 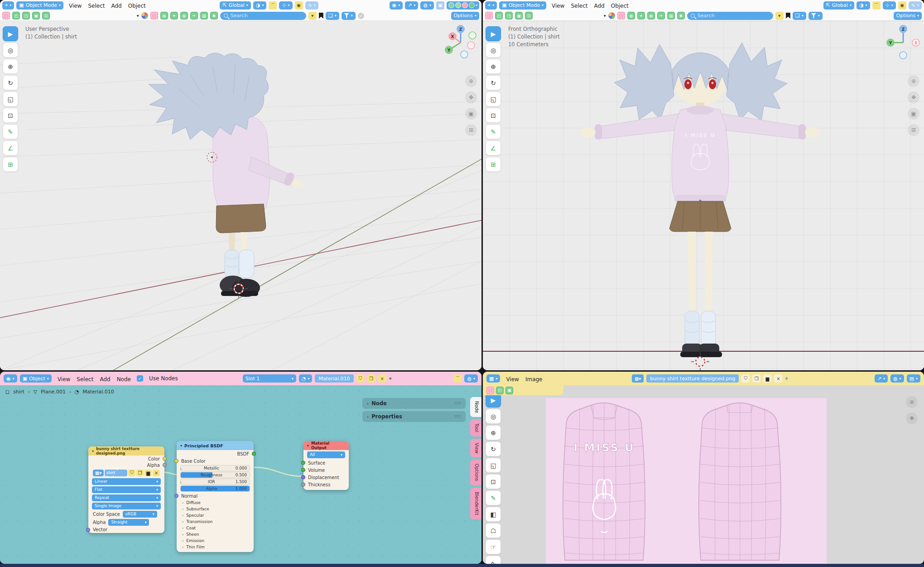 I want to click on mode-icon-3: ◍, so click(x=184, y=15).